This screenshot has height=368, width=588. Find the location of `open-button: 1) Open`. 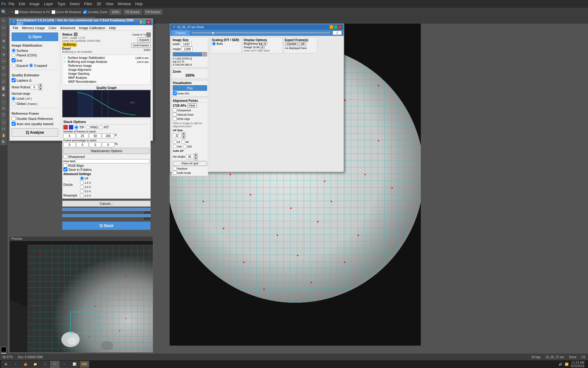

open-button: 1) Open is located at coordinates (35, 37).